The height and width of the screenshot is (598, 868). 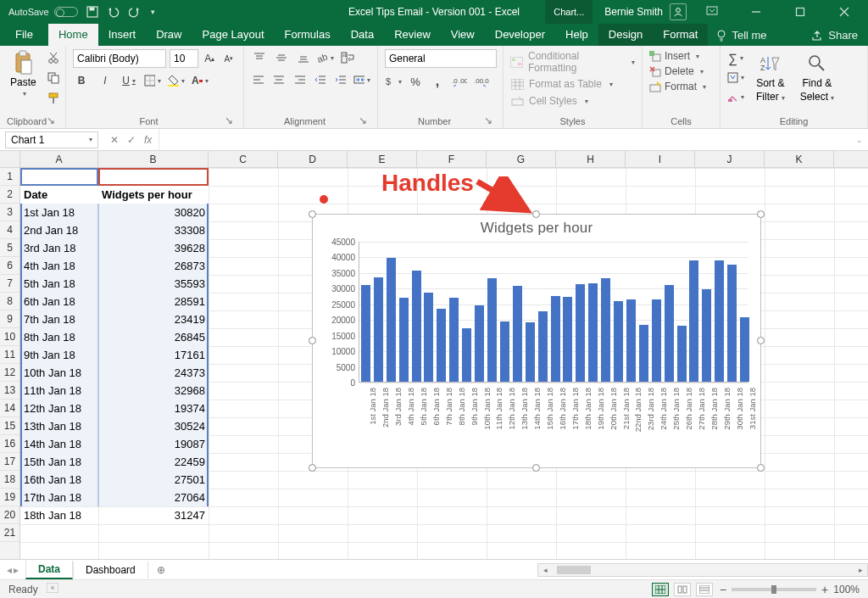 I want to click on sheet-nav-prev-icon: ◂, so click(x=9, y=570).